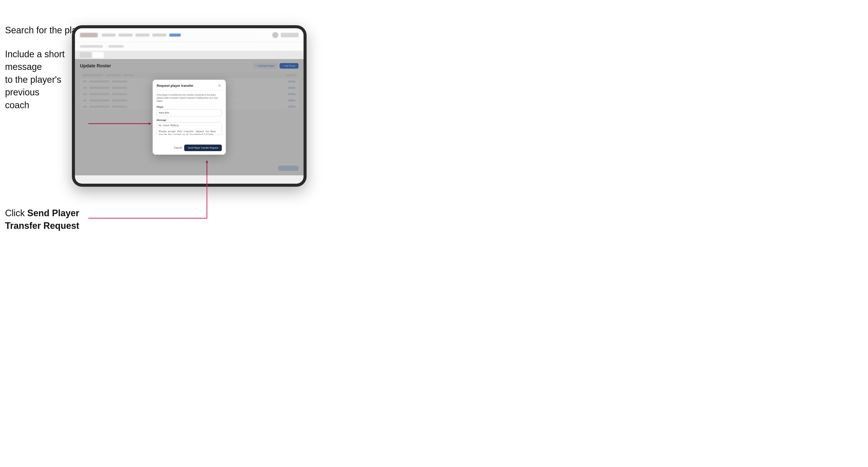 Image resolution: width=868 pixels, height=467 pixels. What do you see at coordinates (189, 106) in the screenshot?
I see `tablet-screen: › Update Roster + Add New Player + Add P…` at bounding box center [189, 106].